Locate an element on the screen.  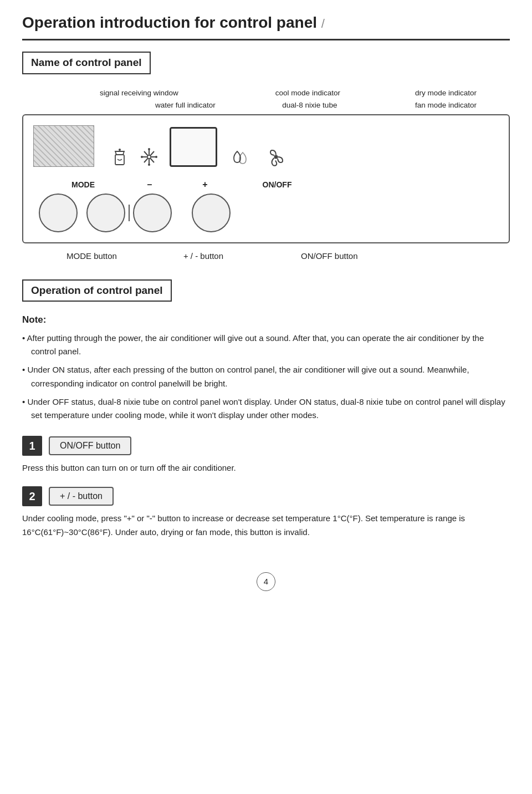
section-2-label-box: + / - button is located at coordinates (81, 496).